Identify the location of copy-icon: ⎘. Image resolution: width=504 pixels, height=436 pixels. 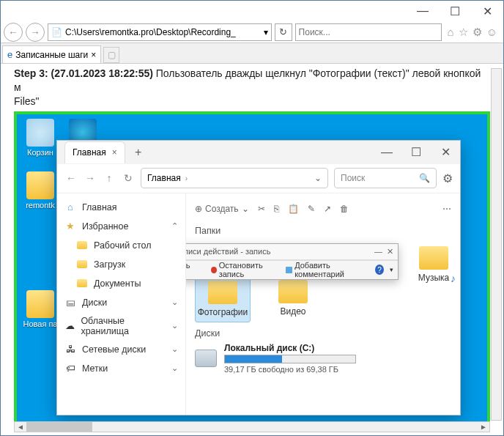
(277, 209).